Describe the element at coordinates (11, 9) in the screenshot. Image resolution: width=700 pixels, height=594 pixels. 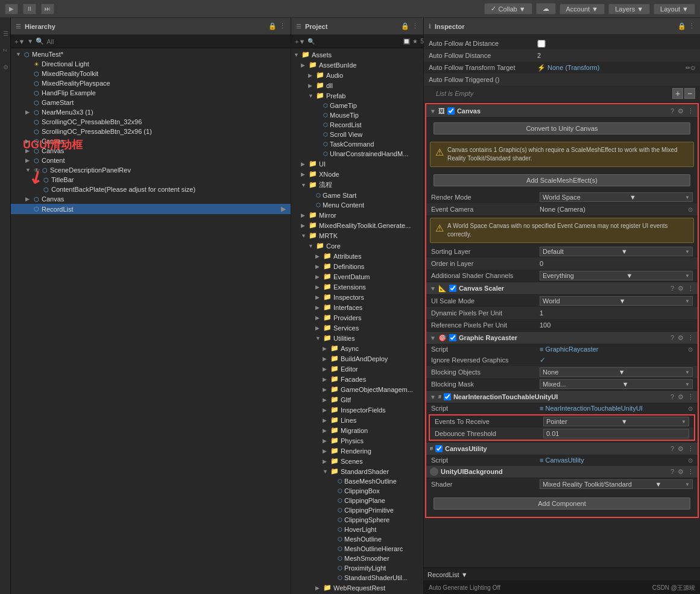
I see `play-button: ▶` at that location.